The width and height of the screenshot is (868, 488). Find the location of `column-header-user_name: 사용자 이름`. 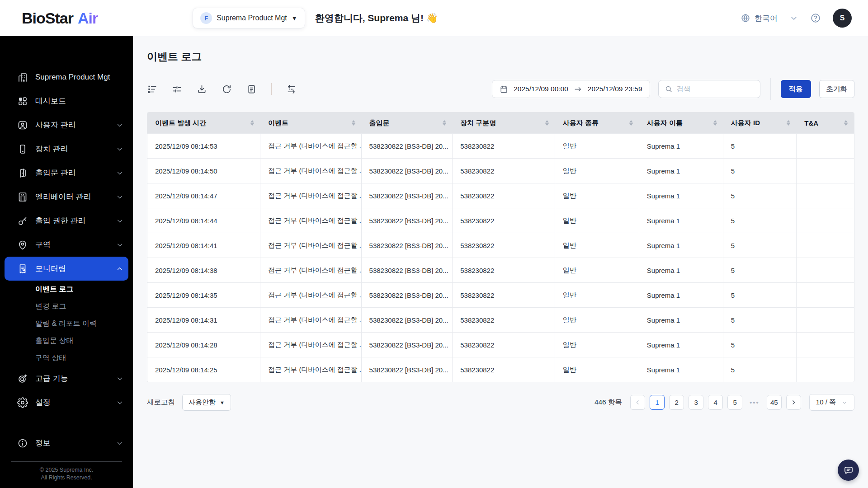

column-header-user_name: 사용자 이름 is located at coordinates (681, 123).